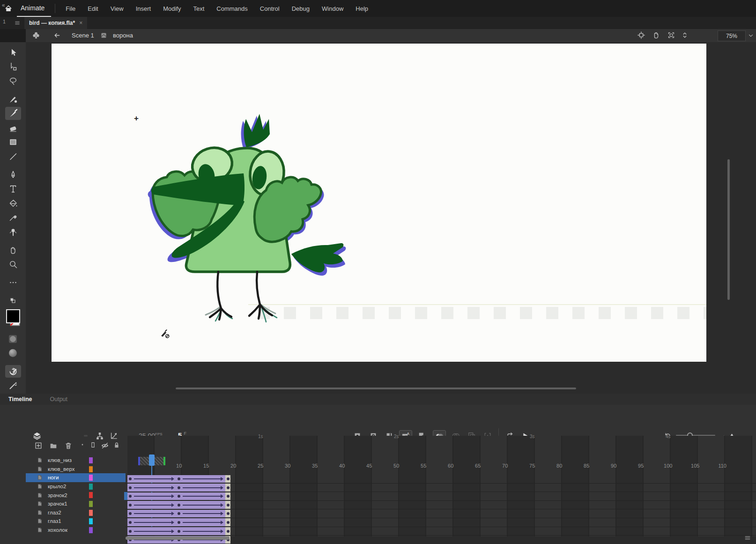 The image size is (756, 544). I want to click on highlight-dot-icon, so click(82, 445).